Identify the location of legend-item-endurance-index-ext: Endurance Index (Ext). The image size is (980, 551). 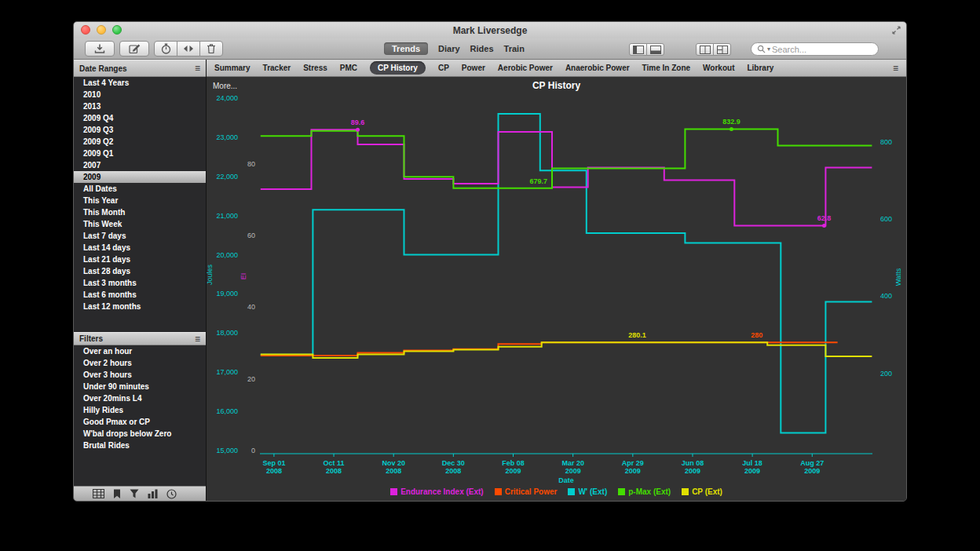
(437, 491).